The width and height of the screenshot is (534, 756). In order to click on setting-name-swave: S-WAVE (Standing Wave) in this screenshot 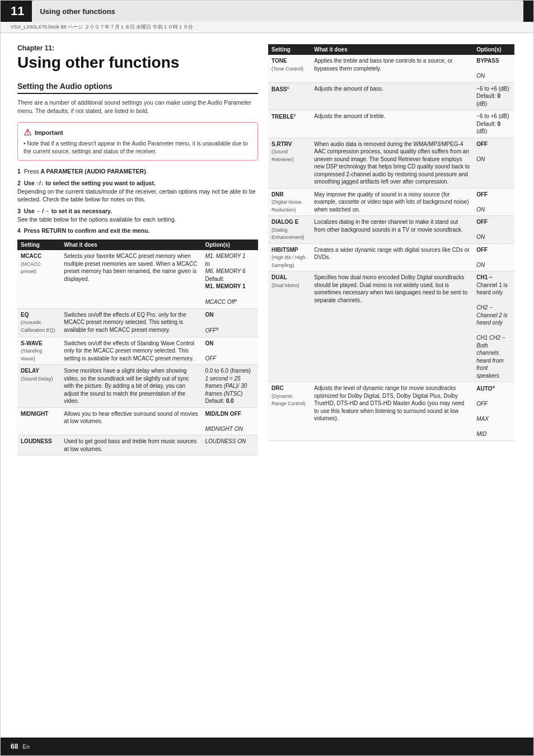, I will do `click(39, 351)`.